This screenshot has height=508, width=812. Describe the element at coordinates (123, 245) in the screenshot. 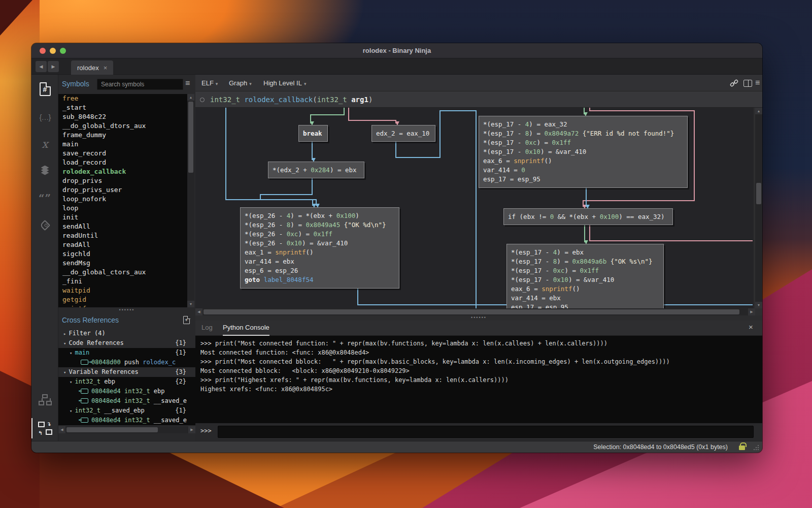

I see `symbol-item: readAll` at that location.